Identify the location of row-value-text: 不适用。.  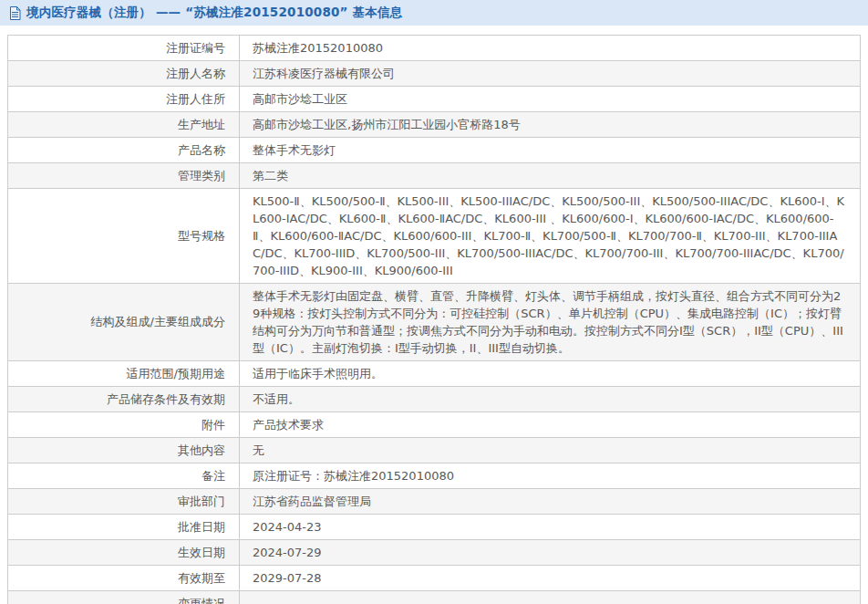
(276, 400).